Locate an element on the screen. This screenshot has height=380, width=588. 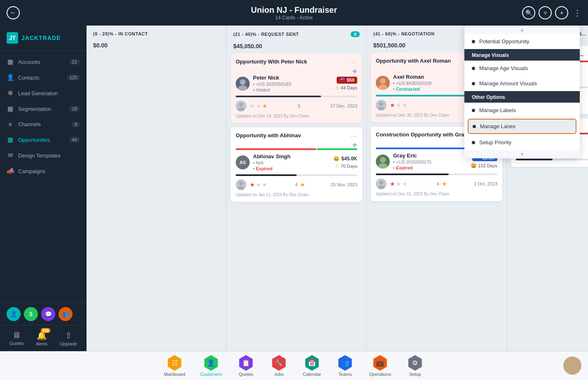
operations-label: Operations is located at coordinates (380, 374).